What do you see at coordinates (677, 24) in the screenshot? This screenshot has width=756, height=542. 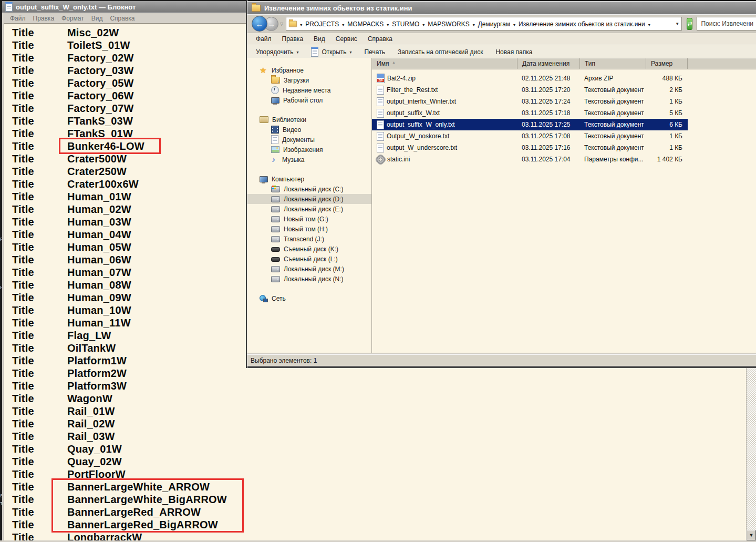 I see `address-dropdown-icon: ▼` at bounding box center [677, 24].